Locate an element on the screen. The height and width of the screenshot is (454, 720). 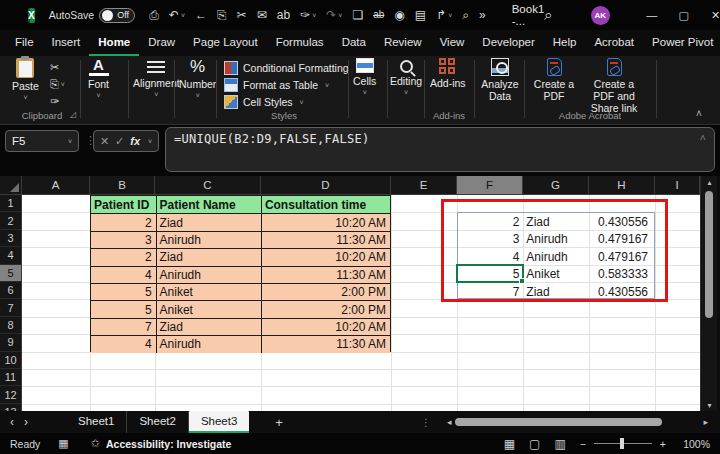
row-header-13: 13 is located at coordinates (11, 408).